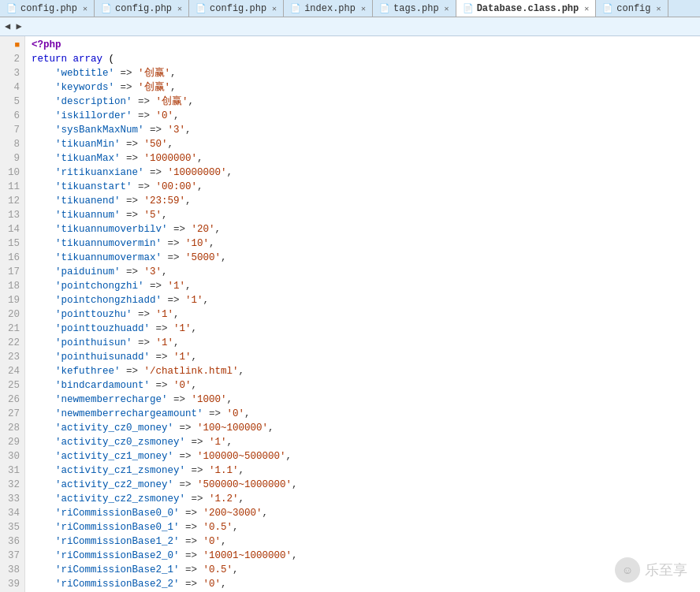 This screenshot has width=700, height=592. What do you see at coordinates (363, 499) in the screenshot?
I see `code-line: 'activity_cz2_zsmoney' => '1.2',` at bounding box center [363, 499].